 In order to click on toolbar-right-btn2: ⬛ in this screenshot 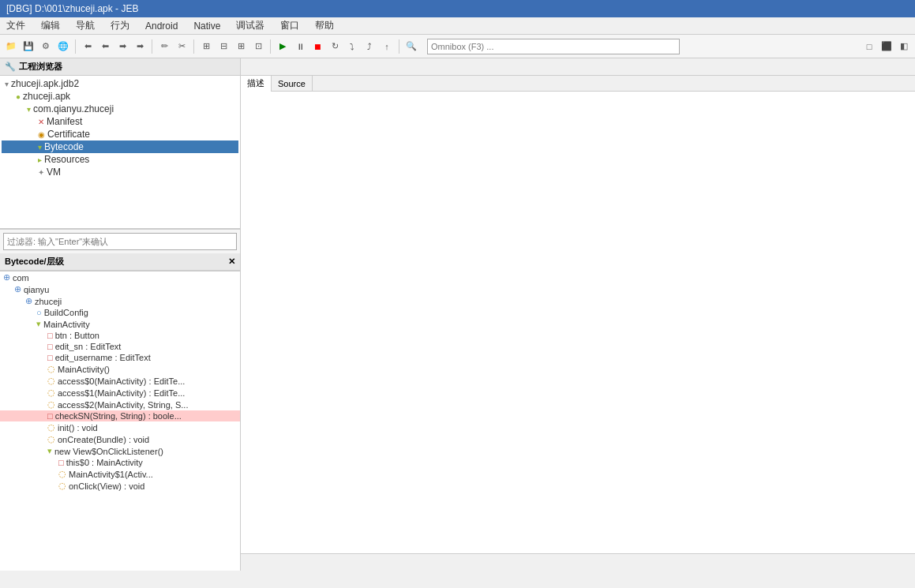, I will do `click(887, 47)`.